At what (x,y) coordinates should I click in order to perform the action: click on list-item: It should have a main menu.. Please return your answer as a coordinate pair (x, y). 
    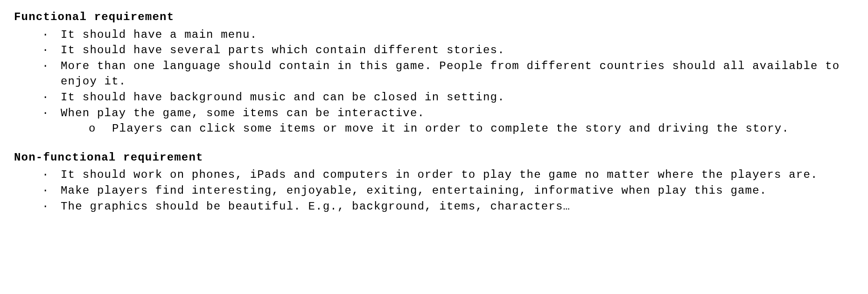
    Looking at the image, I should click on (448, 35).